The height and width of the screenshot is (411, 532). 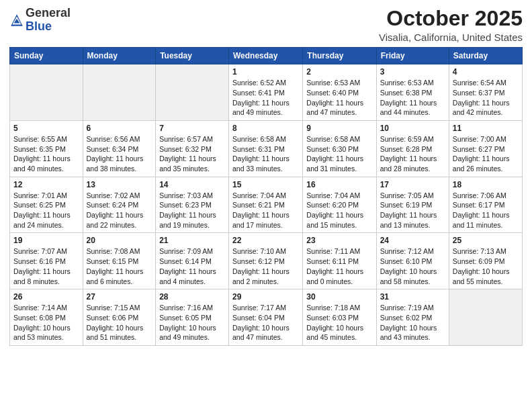 What do you see at coordinates (192, 128) in the screenshot?
I see `day-number: 7` at bounding box center [192, 128].